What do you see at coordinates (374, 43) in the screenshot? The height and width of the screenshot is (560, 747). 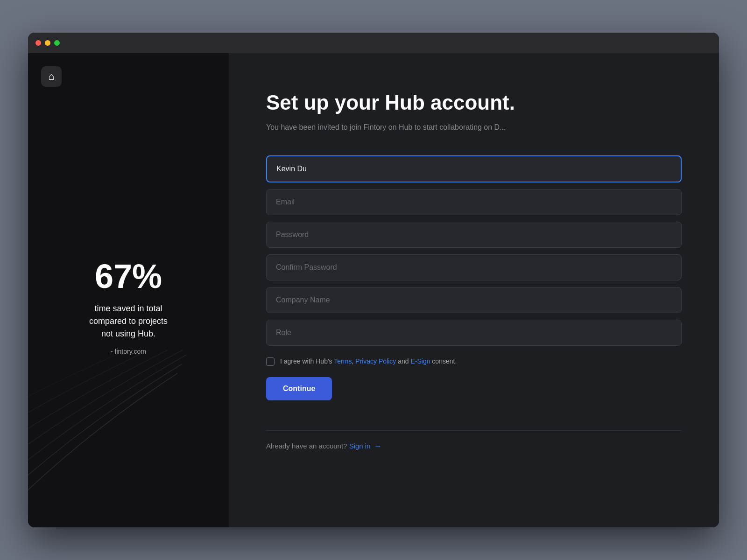 I see `titlebar` at bounding box center [374, 43].